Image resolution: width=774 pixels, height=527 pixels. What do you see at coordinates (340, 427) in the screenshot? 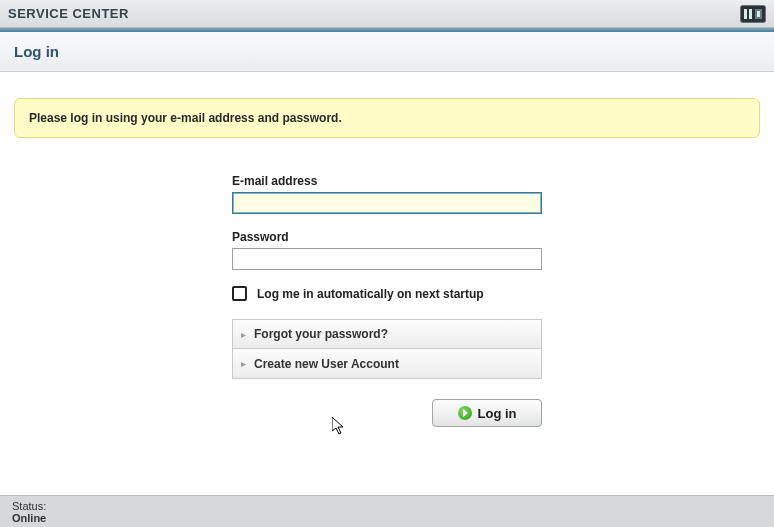
I see `cursor-icon` at bounding box center [340, 427].